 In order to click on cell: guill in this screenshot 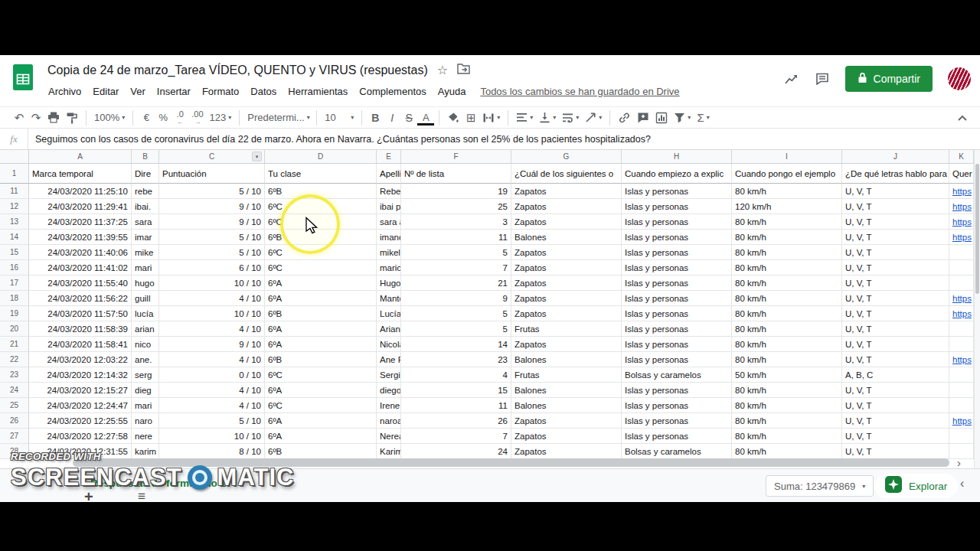, I will do `click(145, 298)`.